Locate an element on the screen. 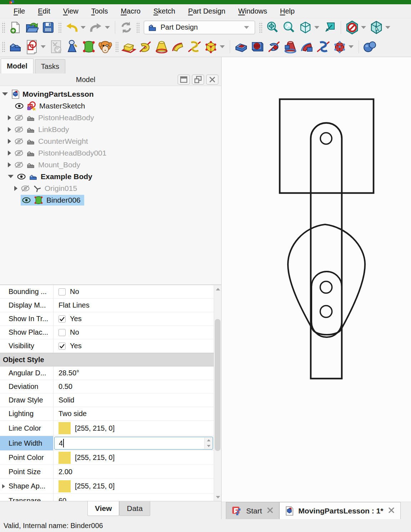 Image resolution: width=411 pixels, height=532 pixels. tab-data: Data is located at coordinates (135, 509).